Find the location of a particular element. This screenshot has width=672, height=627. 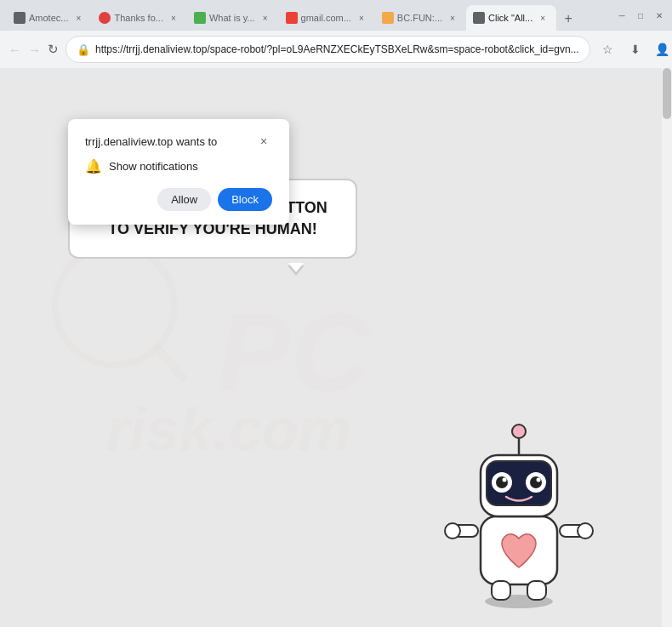

tab-label-clickall: Click "All... is located at coordinates (510, 18).